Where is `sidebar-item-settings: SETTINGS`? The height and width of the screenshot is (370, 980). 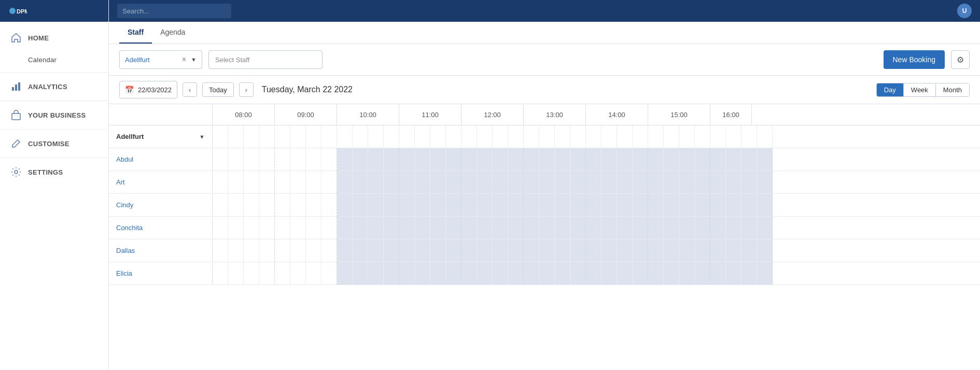 sidebar-item-settings: SETTINGS is located at coordinates (54, 172).